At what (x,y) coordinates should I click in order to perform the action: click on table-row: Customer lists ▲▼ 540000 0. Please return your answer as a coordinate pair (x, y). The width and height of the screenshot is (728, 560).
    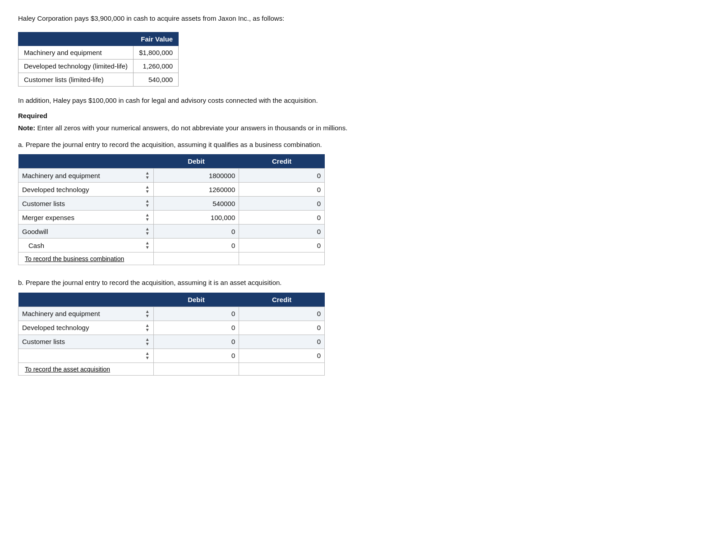
    Looking at the image, I should click on (171, 204).